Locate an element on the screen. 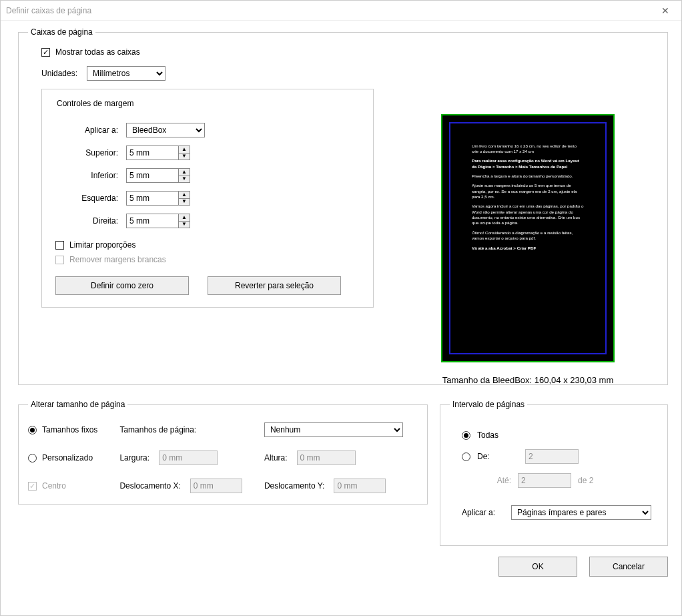 This screenshot has width=682, height=616. preview-bleed-outline: Um livro com tamanho 16 x 23 cm, no seu … is located at coordinates (528, 238).